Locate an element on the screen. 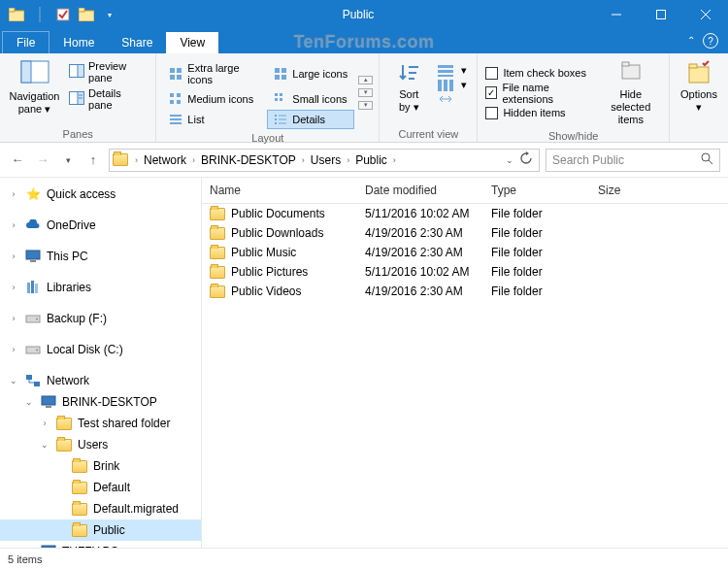 The height and width of the screenshot is (569, 728). file-name: Public Documents is located at coordinates (278, 214).